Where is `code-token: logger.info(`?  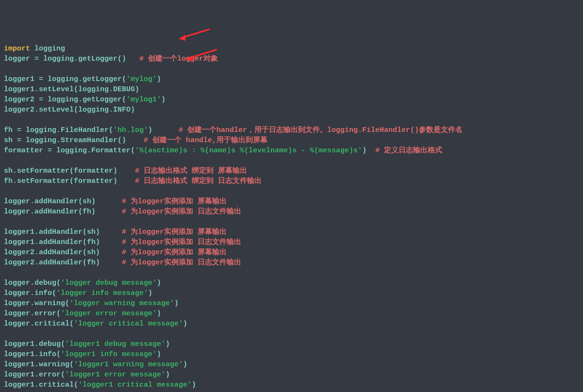
code-token: logger.info( is located at coordinates (30, 293).